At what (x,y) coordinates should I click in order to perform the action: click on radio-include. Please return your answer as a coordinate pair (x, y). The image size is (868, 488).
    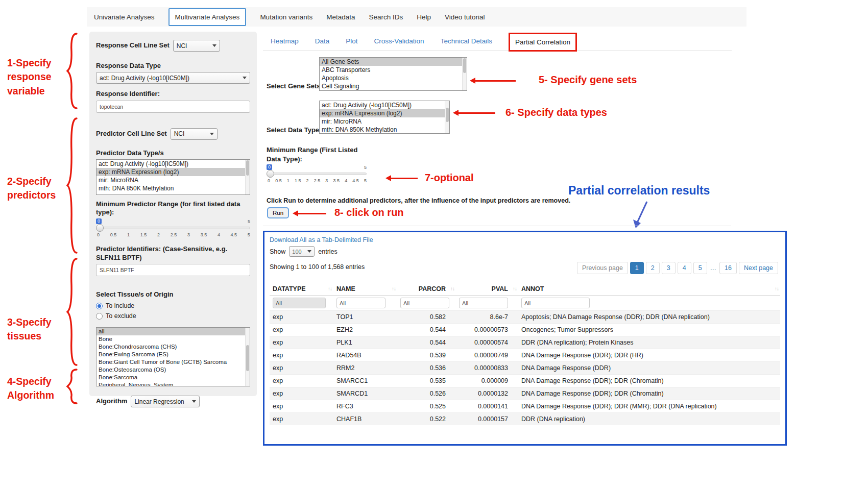
    Looking at the image, I should click on (99, 306).